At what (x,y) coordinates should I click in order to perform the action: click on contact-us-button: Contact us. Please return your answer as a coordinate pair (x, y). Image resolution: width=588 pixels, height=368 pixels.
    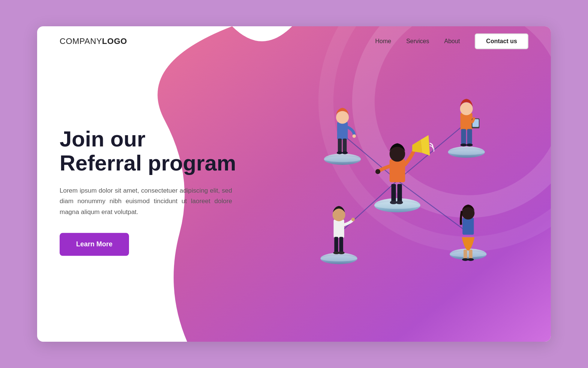
    Looking at the image, I should click on (502, 41).